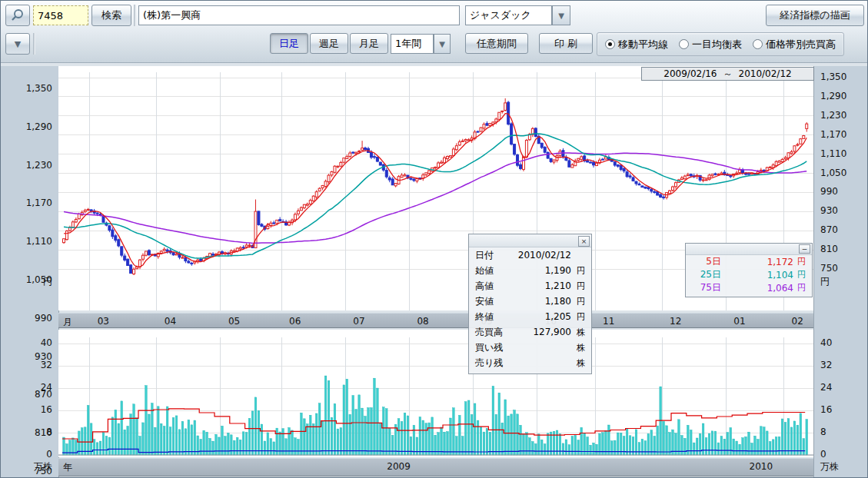 Image resolution: width=868 pixels, height=478 pixels. Describe the element at coordinates (530, 286) in the screenshot. I see `tooltip-row-high: 高値 1,210 円` at that location.